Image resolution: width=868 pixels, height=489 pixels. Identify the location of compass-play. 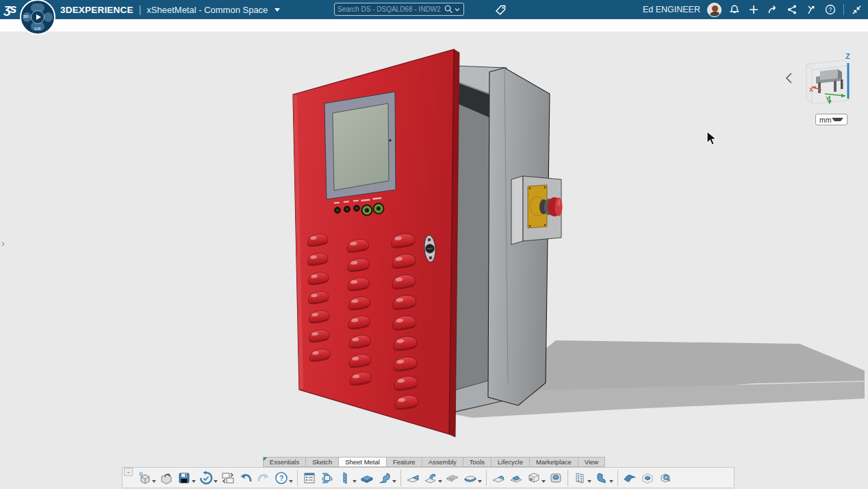
(38, 17).